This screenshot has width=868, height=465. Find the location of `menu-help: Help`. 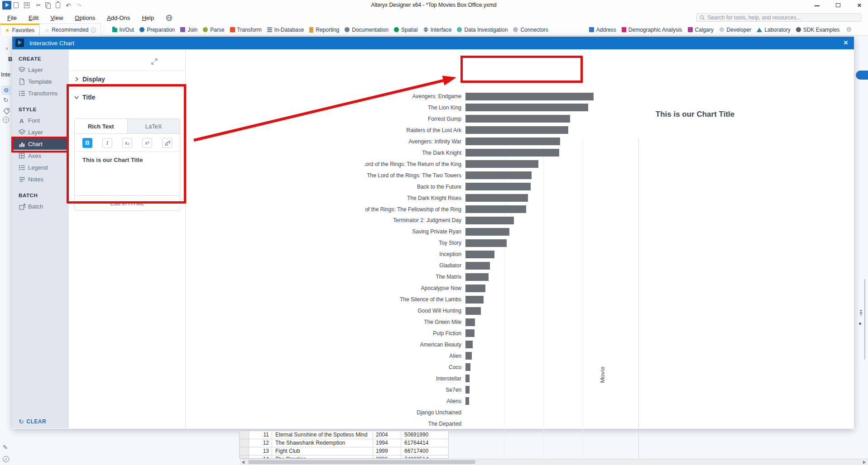

menu-help: Help is located at coordinates (148, 18).